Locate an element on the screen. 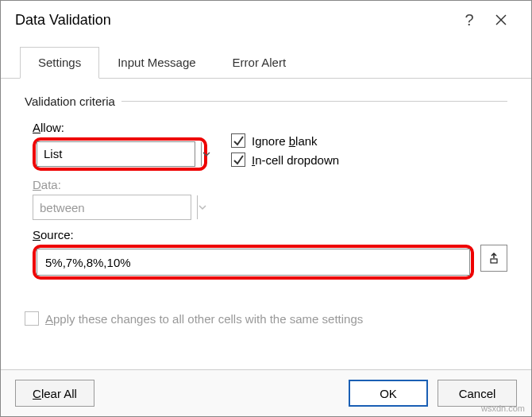 This screenshot has height=417, width=532. criteria-divider is located at coordinates (314, 102).